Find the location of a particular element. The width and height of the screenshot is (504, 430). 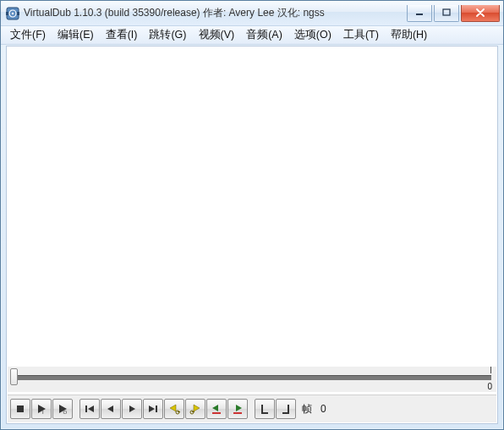

window-controls is located at coordinates (453, 14).